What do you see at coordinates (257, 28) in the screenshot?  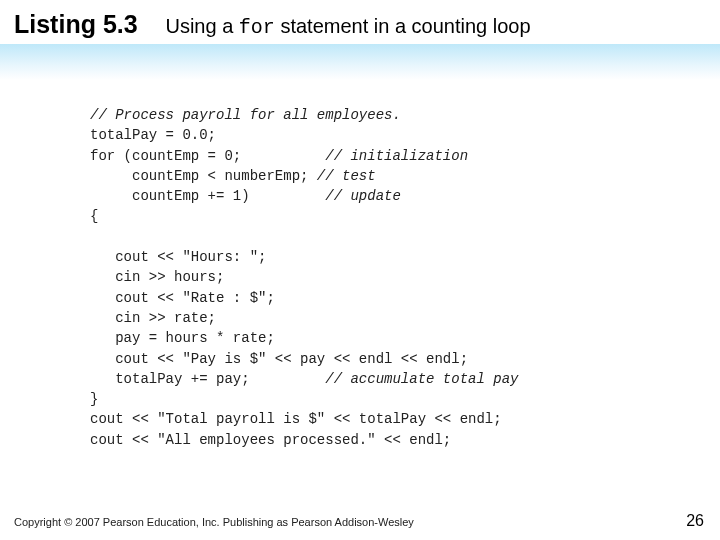 I see `title-keyword: for` at bounding box center [257, 28].